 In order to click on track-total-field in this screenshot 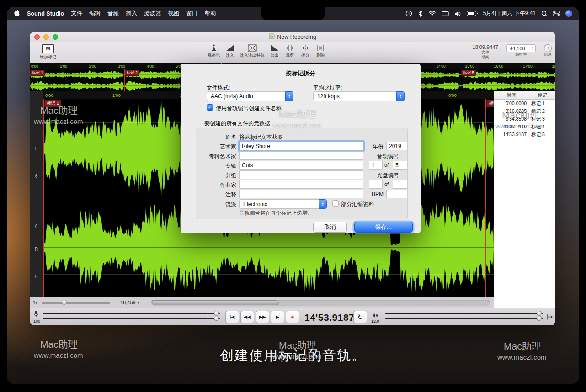, I will do `click(400, 165)`.